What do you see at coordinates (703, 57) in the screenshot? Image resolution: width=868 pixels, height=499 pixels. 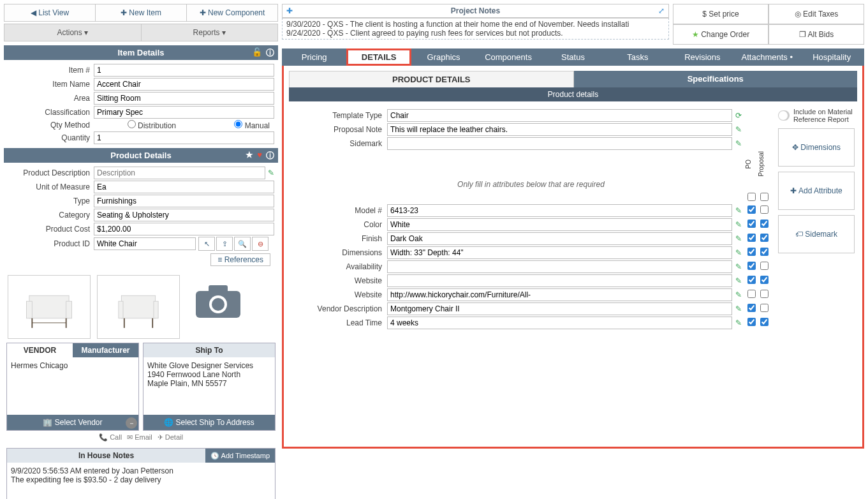 I see `tab-revisions: Revisions` at bounding box center [703, 57].